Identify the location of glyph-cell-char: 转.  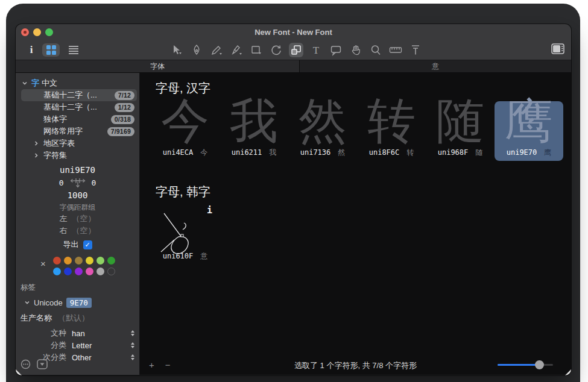
(410, 153).